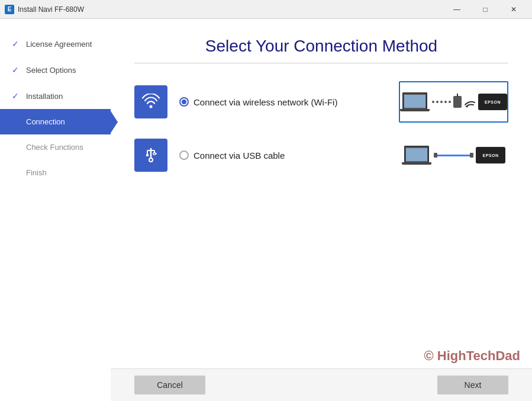 The width and height of the screenshot is (532, 401). I want to click on laptop-screen-usb, so click(417, 154).